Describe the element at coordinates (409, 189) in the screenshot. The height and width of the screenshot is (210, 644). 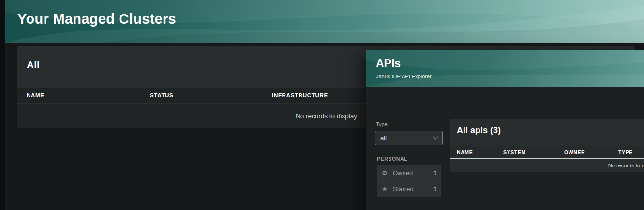
I see `filter-item-starred: ★ Starred 0` at that location.